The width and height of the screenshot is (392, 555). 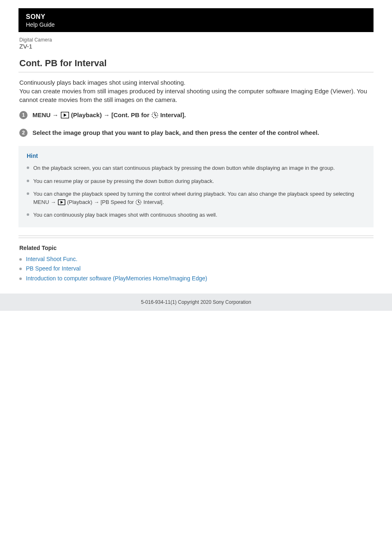 What do you see at coordinates (117, 278) in the screenshot?
I see `related-link-3: Introduction to computer software (PlayM…` at bounding box center [117, 278].